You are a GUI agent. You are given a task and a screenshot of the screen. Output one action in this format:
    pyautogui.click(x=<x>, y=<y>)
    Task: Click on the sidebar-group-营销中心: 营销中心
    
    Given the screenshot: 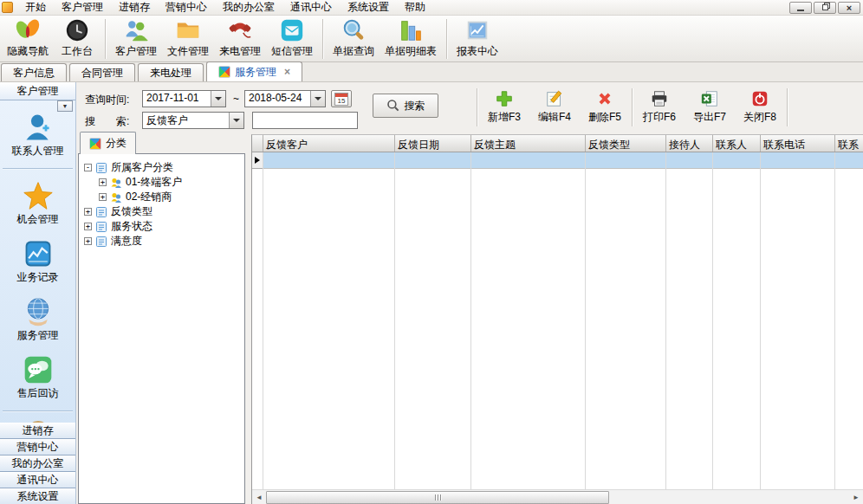 What is the action you would take?
    pyautogui.click(x=38, y=447)
    